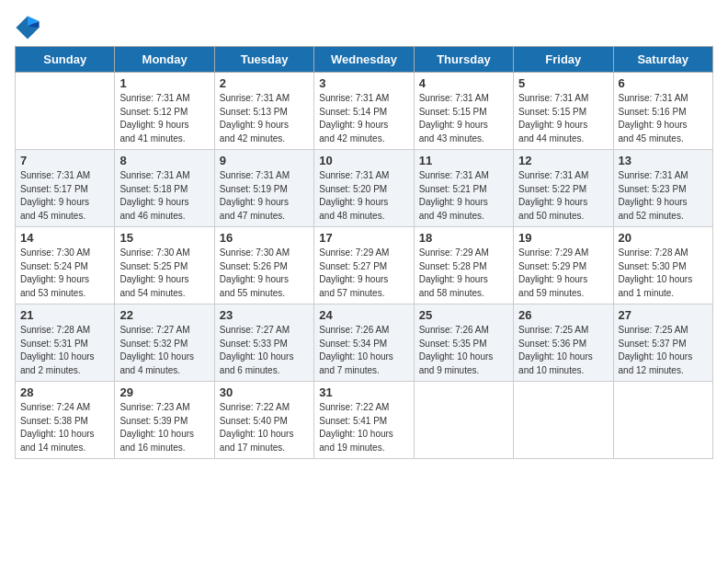  Describe the element at coordinates (265, 315) in the screenshot. I see `day-number: 23` at that location.